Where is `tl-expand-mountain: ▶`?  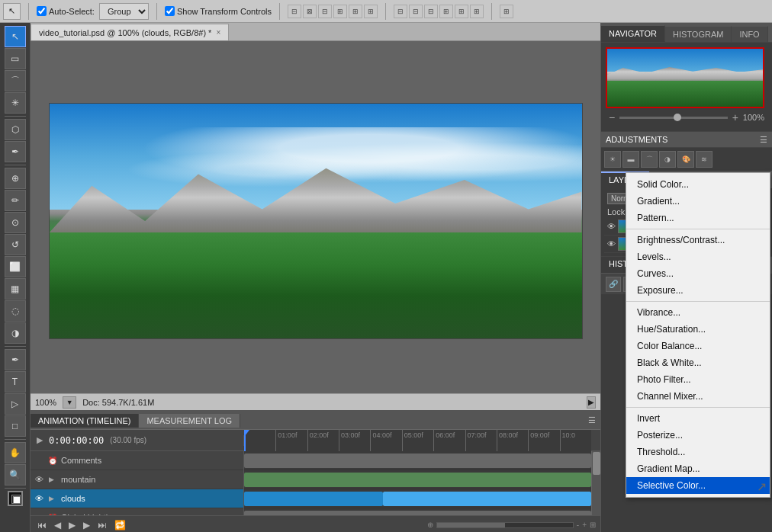
tl-expand-mountain: ▶ is located at coordinates (53, 479).